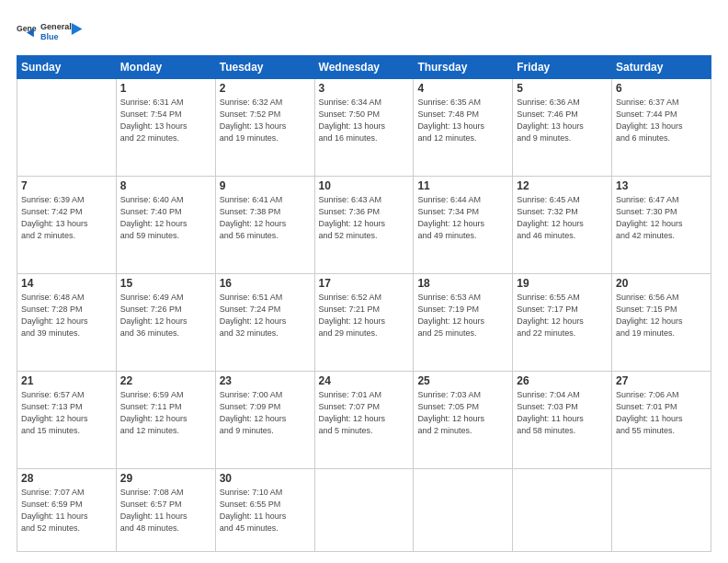 This screenshot has width=728, height=563. Describe the element at coordinates (265, 510) in the screenshot. I see `calendar-cell: 30Sunrise: 7:10 AMSunset: 6:55 PMDayligh…` at that location.